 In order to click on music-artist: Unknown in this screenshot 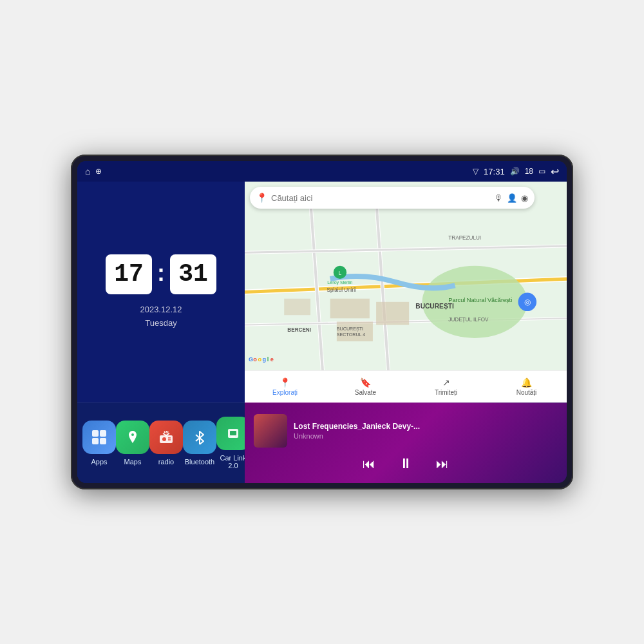, I will do `click(426, 436)`.